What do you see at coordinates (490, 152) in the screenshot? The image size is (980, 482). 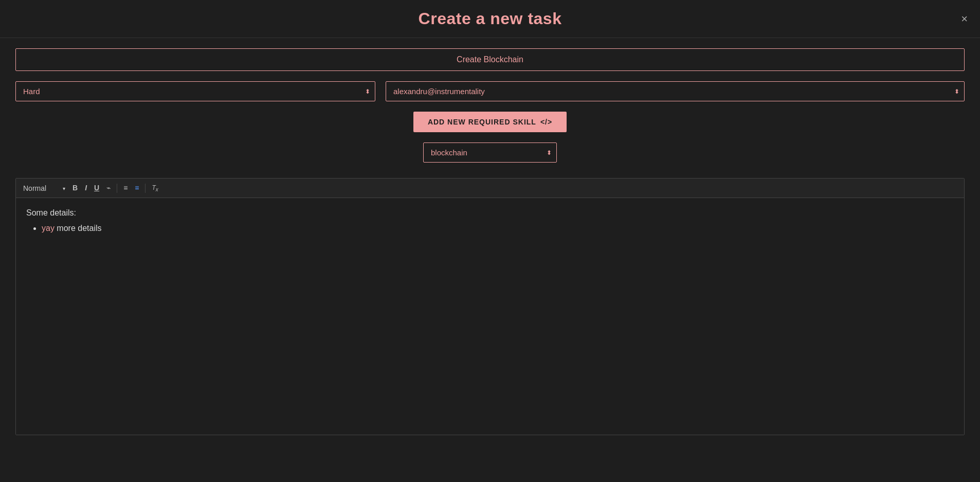 I see `skill-select-wrapper: blockchain javascript python solidity ⬍` at bounding box center [490, 152].